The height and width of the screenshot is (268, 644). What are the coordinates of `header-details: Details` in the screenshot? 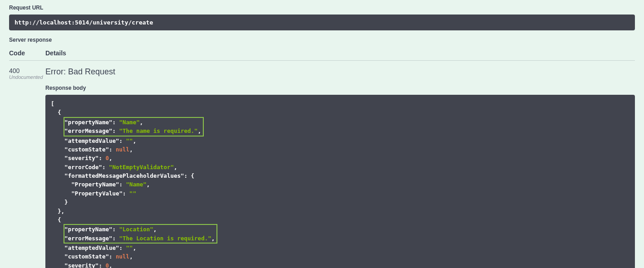 It's located at (340, 53).